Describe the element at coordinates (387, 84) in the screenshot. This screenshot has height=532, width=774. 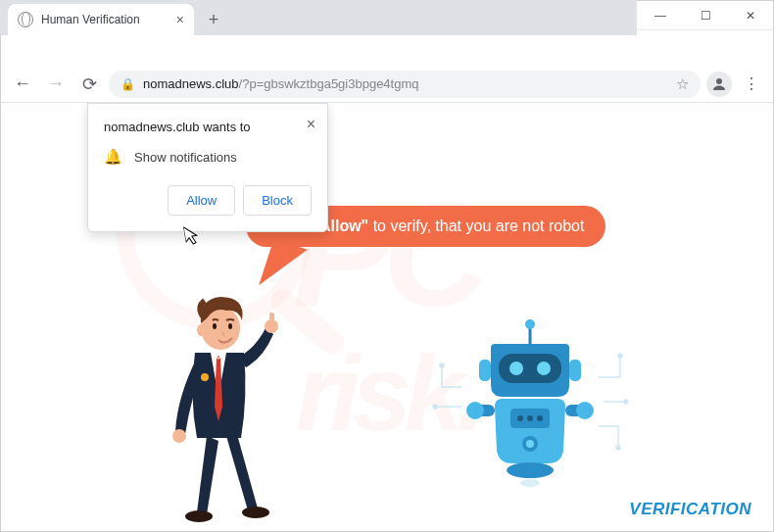
I see `browser-toolbar: ← → ⟳ 🔒 nomadnews.club/?p=gbswkztbga5gi3…` at that location.